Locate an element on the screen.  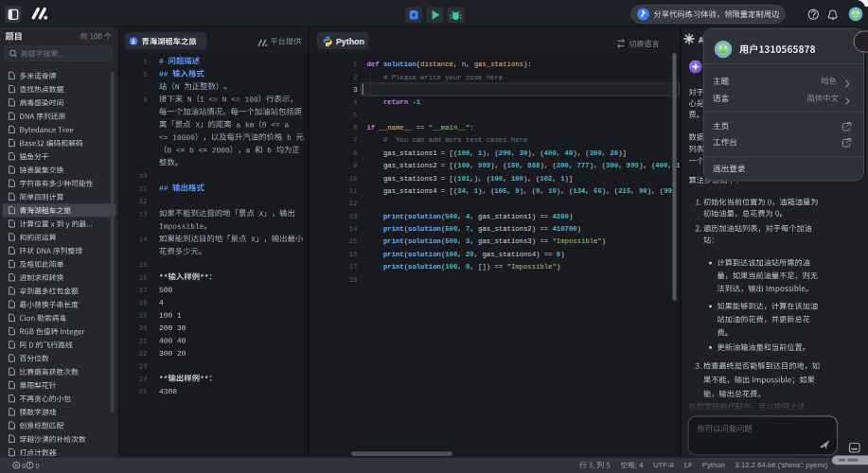
svg-text: 3 is located at coordinates (355, 90).